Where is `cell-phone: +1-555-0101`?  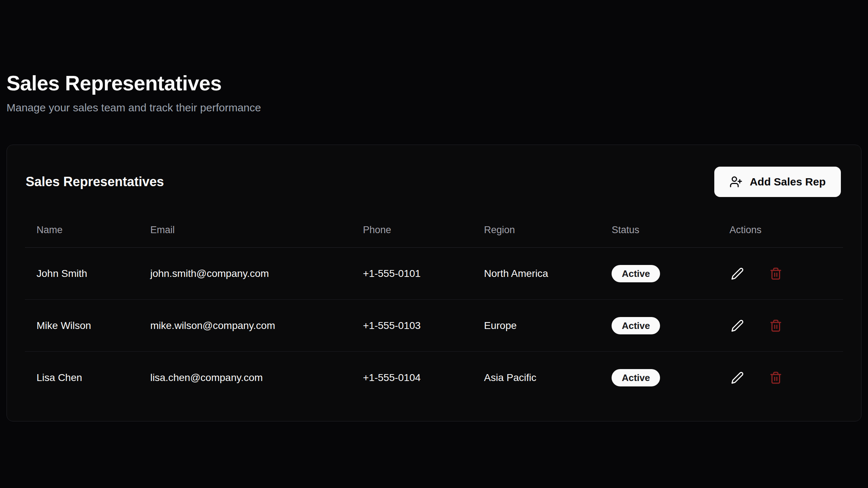 cell-phone: +1-555-0101 is located at coordinates (412, 274).